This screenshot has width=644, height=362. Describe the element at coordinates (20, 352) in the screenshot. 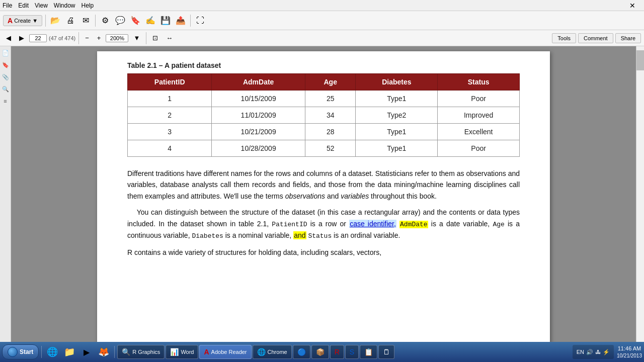

I see `start-button: Start` at that location.